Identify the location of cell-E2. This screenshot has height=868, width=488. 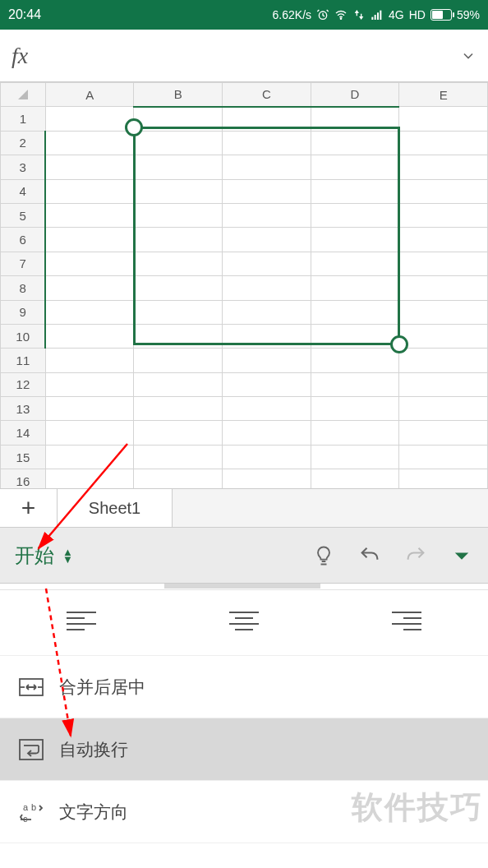
(444, 143).